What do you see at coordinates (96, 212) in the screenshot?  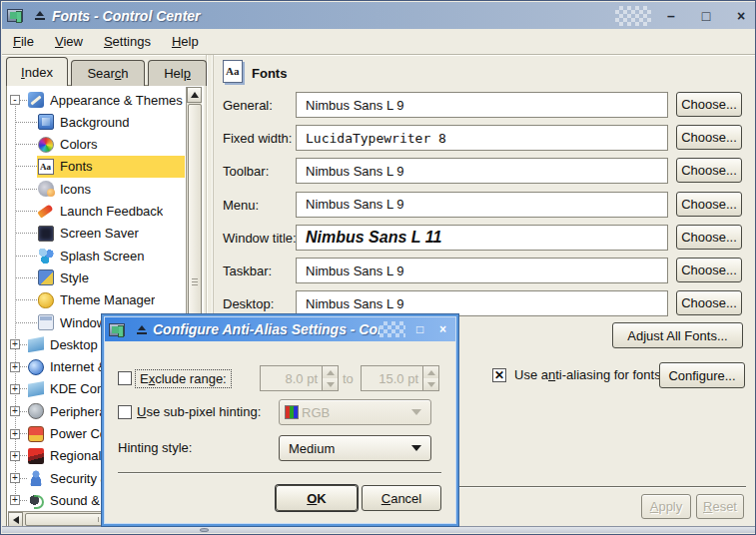 I see `tree-item: Launch Feedback` at bounding box center [96, 212].